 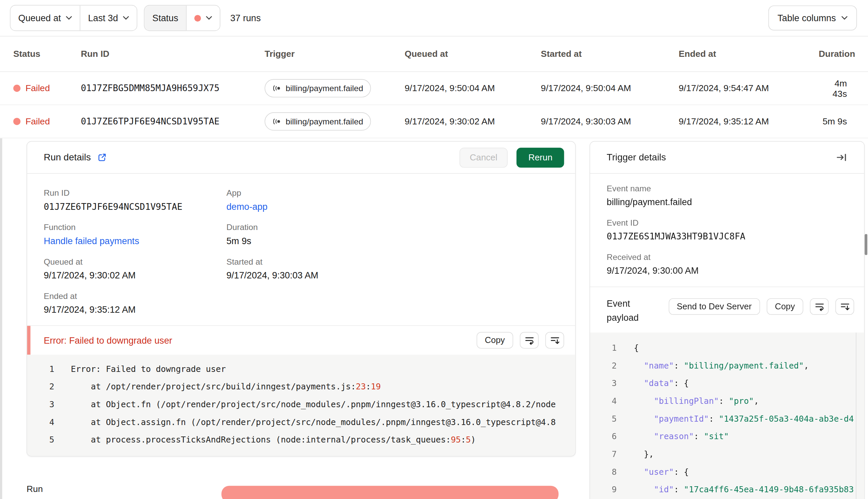 I want to click on code-line: 1Error: Failed to downgrade user, so click(x=301, y=369).